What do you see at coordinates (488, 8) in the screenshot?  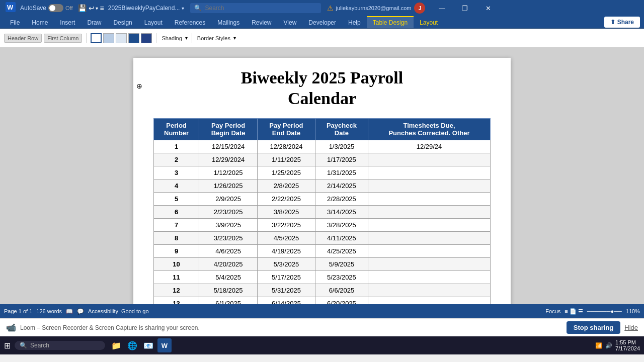 I see `close-button: ✕` at bounding box center [488, 8].